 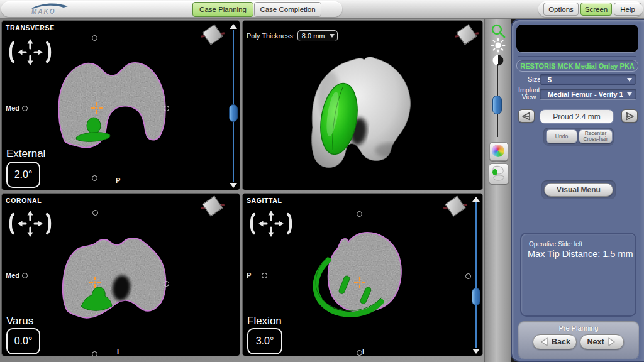 What do you see at coordinates (94, 126) in the screenshot?
I see `implant-peg-overlay` at bounding box center [94, 126].